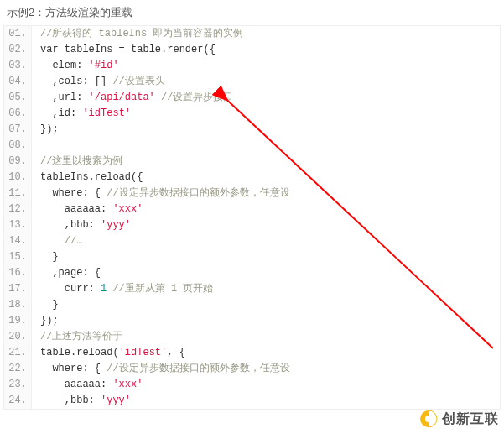 This screenshot has height=434, width=504. I want to click on code-source: curr: 1 //重新从第 1 页开始, so click(122, 289).